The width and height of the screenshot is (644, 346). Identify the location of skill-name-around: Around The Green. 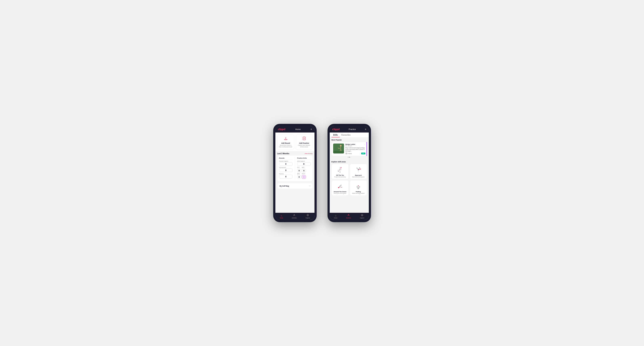
(340, 192).